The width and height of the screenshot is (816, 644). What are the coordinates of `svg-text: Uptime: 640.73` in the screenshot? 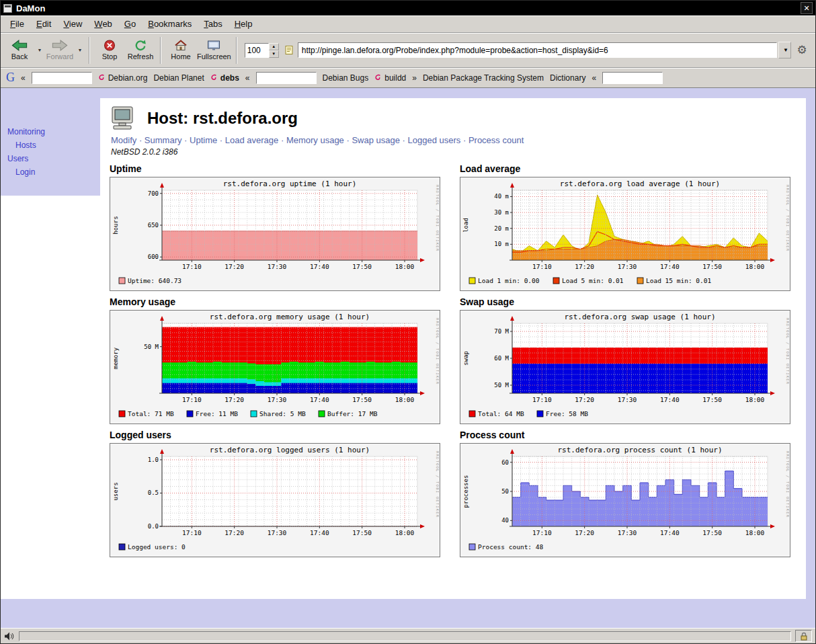 It's located at (155, 281).